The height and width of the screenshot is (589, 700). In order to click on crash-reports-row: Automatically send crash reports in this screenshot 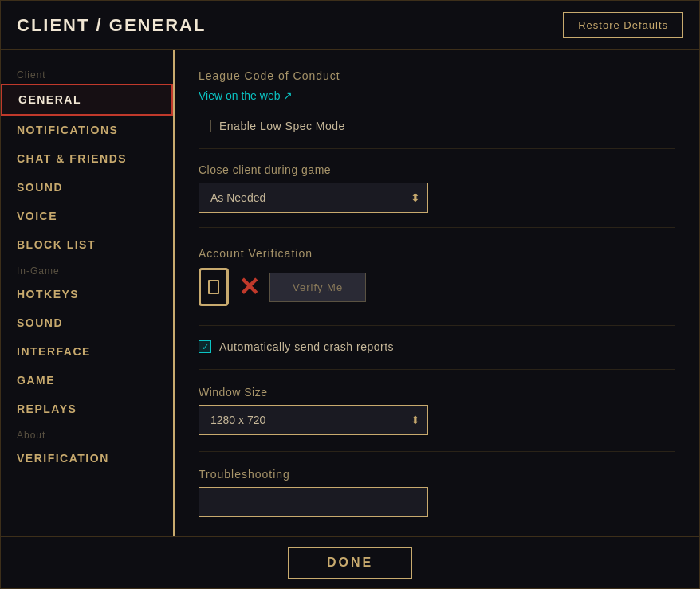, I will do `click(437, 347)`.